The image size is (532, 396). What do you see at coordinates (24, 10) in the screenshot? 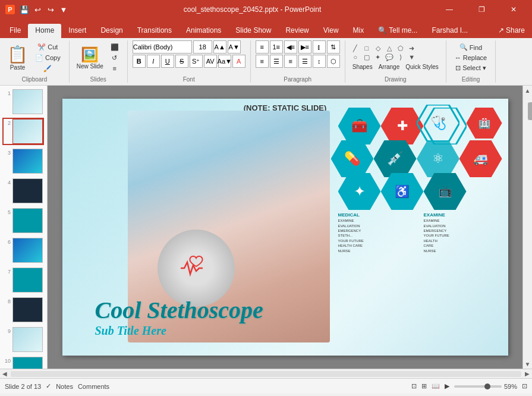
I see `save-quick-icon: 💾` at bounding box center [24, 10].